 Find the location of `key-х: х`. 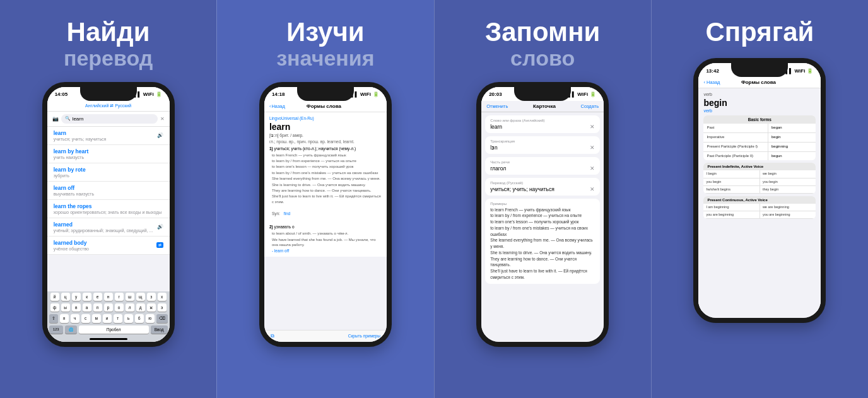

key-х: х is located at coordinates (162, 296).